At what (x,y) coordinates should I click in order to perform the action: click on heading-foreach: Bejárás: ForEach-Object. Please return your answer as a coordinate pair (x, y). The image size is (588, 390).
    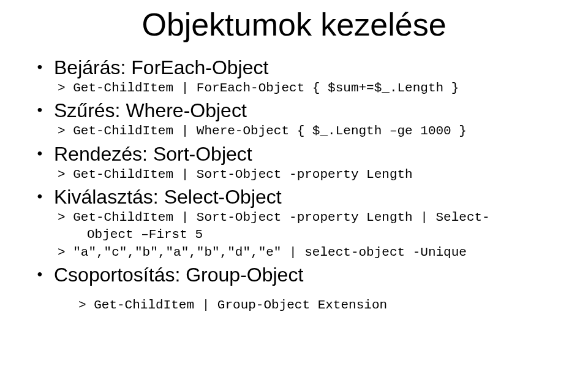
    Looking at the image, I should click on (161, 67).